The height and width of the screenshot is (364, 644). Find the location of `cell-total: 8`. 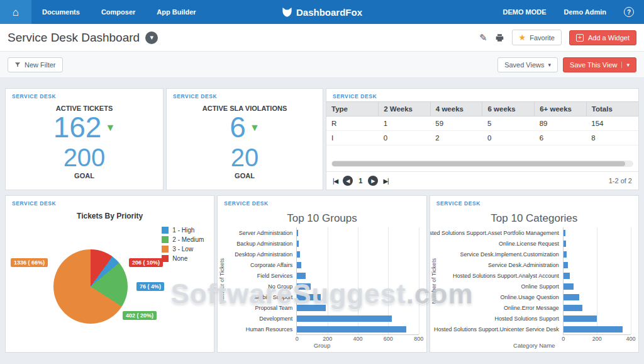

cell-total: 8 is located at coordinates (613, 139).